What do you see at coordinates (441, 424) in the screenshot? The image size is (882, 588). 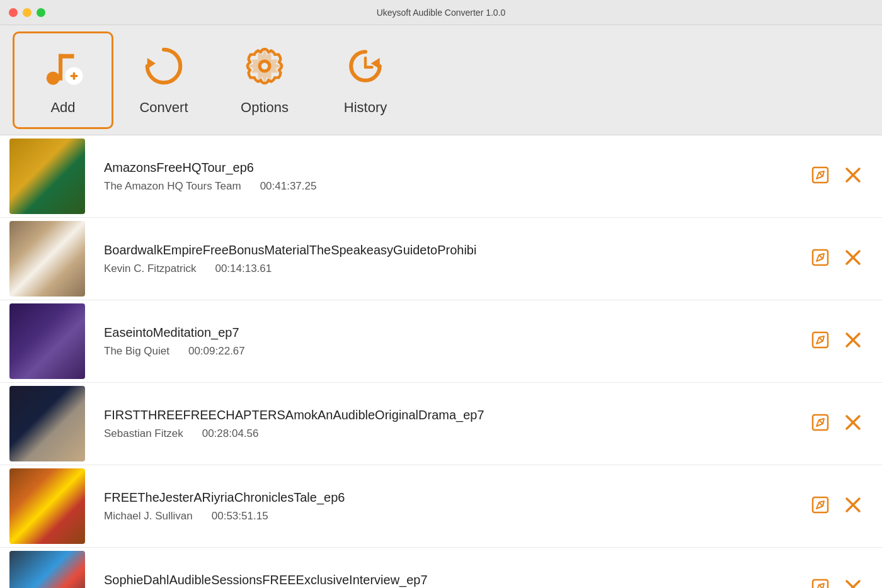 I see `track-item: FIRSTTHREEFREECHAPTERSAmokAnAudibleOrigi…` at bounding box center [441, 424].